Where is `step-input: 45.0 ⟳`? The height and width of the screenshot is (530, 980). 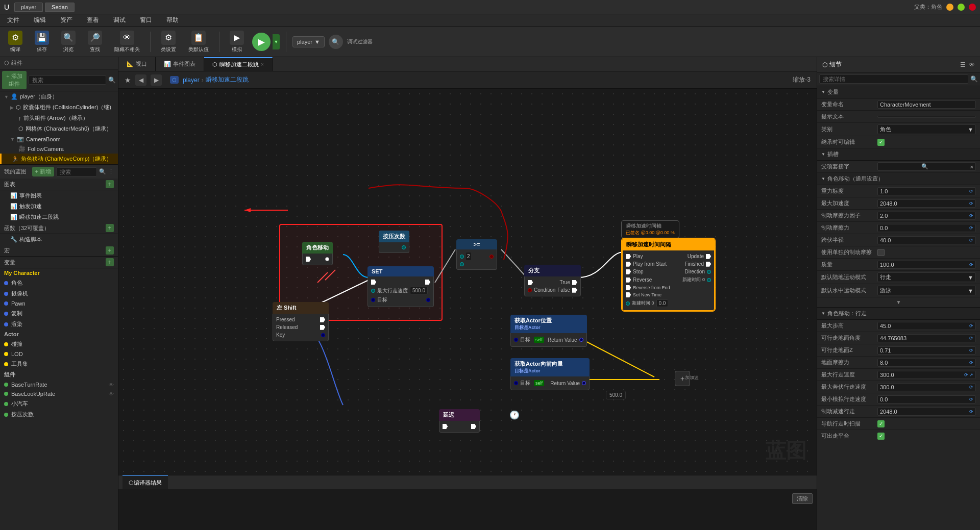 step-input: 45.0 ⟳ is located at coordinates (927, 326).